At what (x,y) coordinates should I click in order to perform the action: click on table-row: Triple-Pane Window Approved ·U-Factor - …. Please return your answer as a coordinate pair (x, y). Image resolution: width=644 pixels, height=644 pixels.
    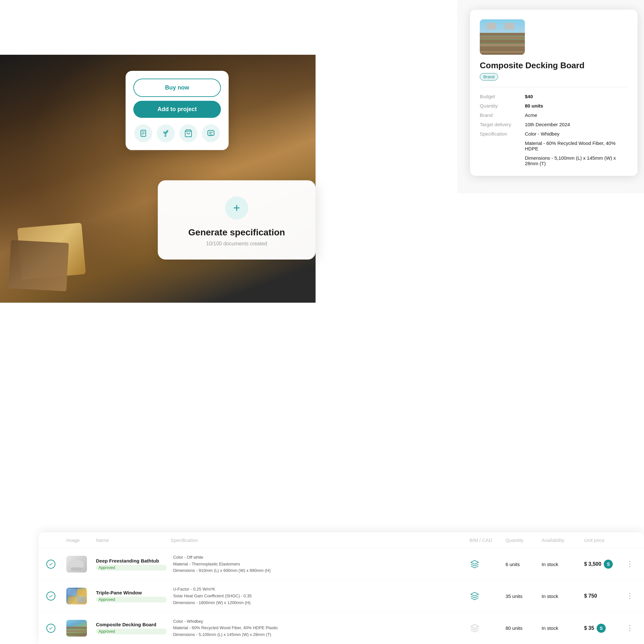
    Looking at the image, I should click on (341, 596).